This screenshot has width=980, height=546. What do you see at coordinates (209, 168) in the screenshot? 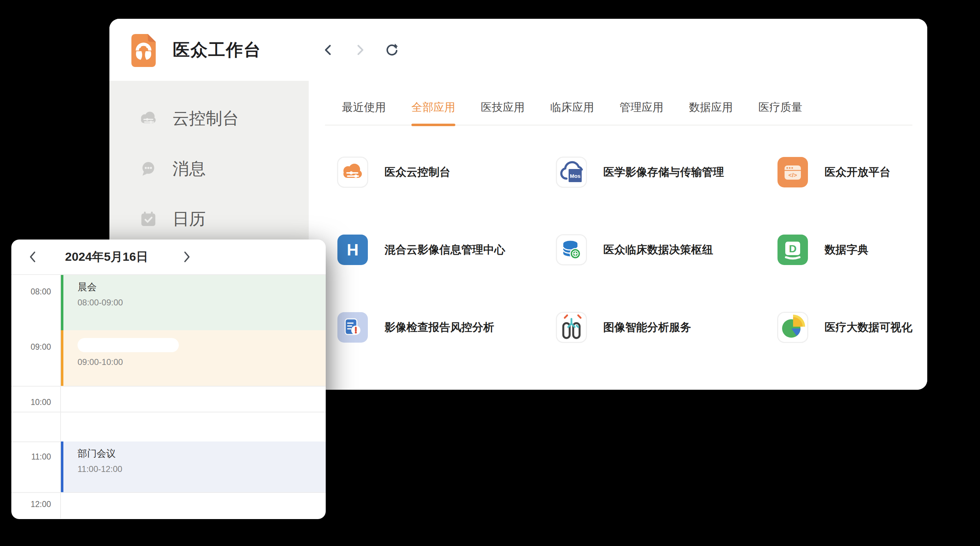
I see `sidebar-item-messages: 消息` at bounding box center [209, 168].